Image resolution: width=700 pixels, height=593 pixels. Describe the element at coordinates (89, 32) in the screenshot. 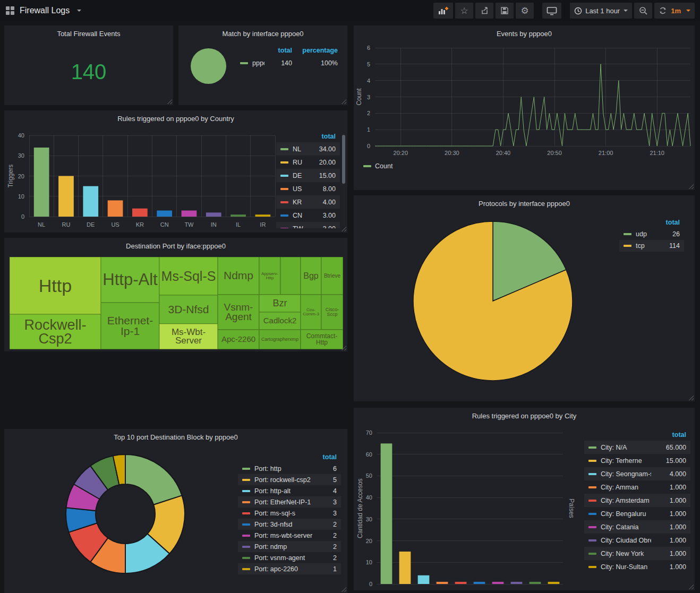

I see `panel-title: Total Firewall Events` at that location.